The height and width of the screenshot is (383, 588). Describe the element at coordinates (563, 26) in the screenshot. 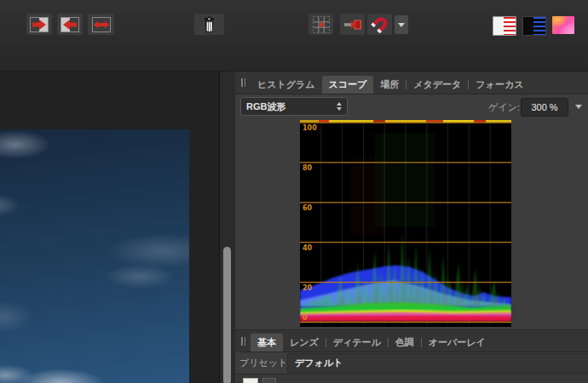

I see `false-color-toggle` at that location.